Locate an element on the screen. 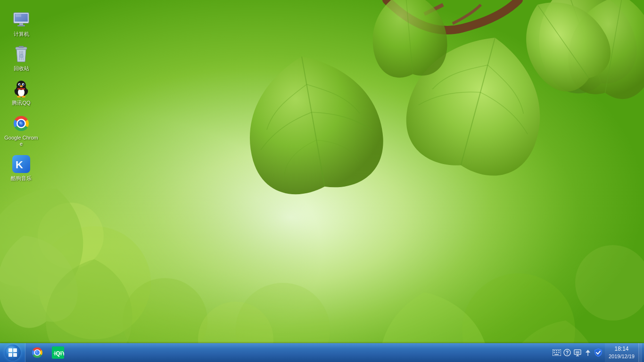 This screenshot has width=644, height=362. kugou-icon-label: 酷狗音乐 is located at coordinates (21, 178).